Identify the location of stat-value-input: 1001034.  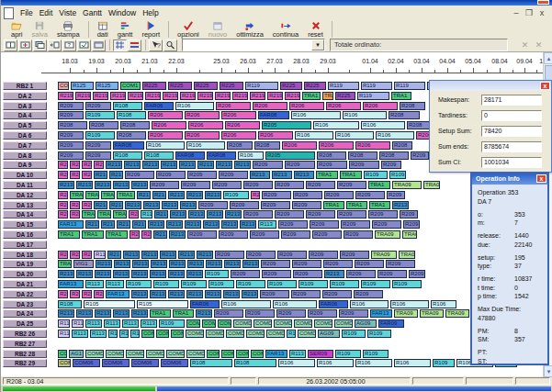
(512, 162).